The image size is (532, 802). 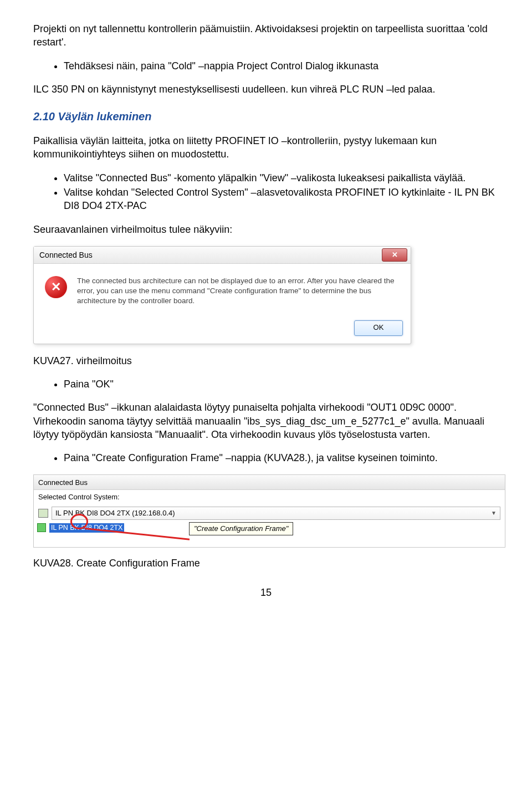 I want to click on bullet-list: Paina "Create Configuration Frame" –napp…, so click(x=266, y=458).